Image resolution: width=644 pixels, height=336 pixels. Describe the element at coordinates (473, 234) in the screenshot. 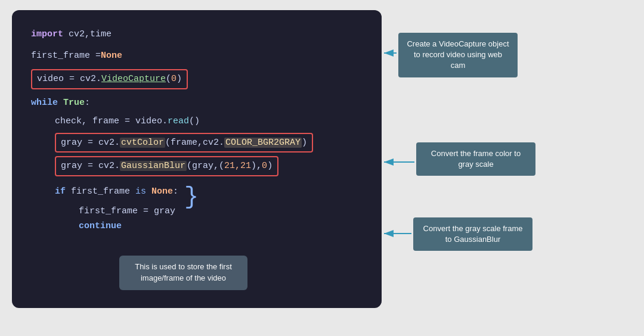

I see `annotation-3-text: Convert the gray scale frame to Gaussian…` at that location.